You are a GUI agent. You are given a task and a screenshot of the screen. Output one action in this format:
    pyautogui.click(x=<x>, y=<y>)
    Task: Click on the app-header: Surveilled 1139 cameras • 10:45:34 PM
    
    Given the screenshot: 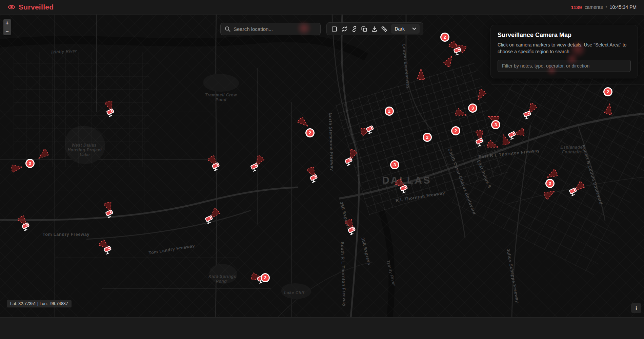 What is the action you would take?
    pyautogui.click(x=322, y=7)
    